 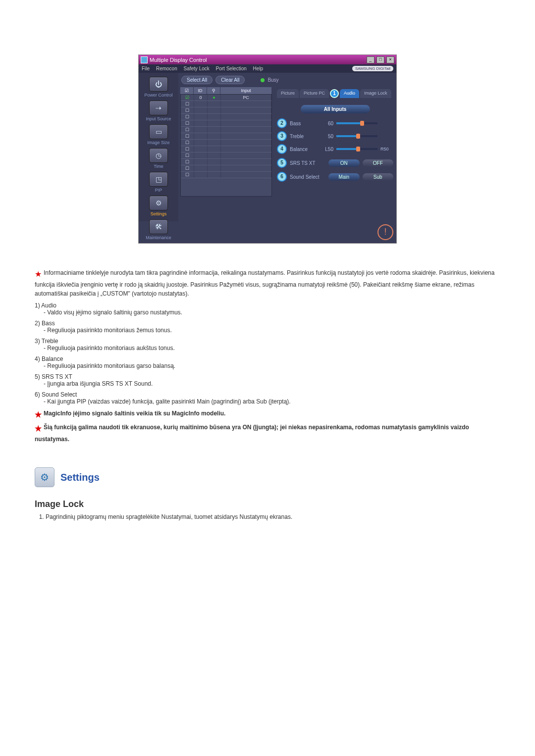 I want to click on srs-row: 5 SRS TS XT ON OFF, so click(x=335, y=163).